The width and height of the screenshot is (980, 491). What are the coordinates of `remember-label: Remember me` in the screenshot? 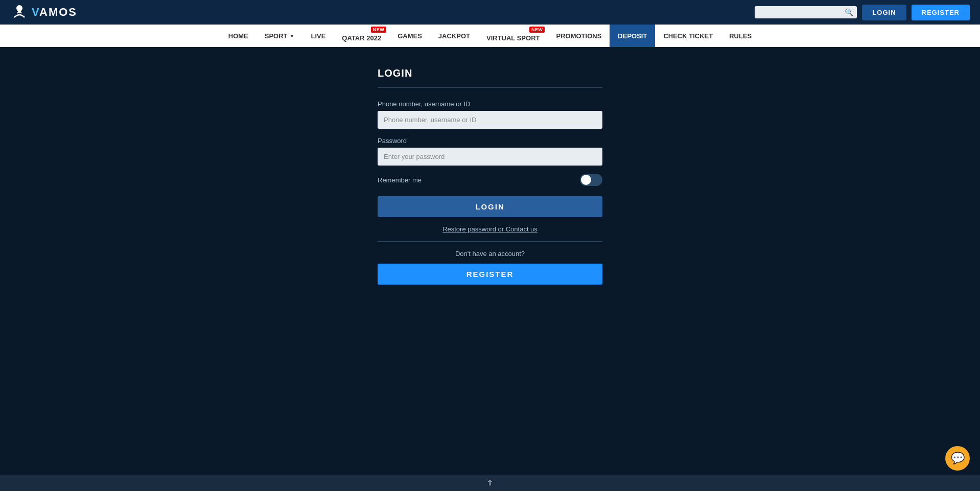 It's located at (400, 180).